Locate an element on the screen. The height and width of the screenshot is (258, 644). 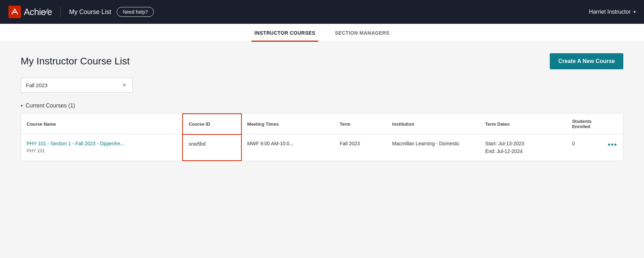
tab-section-managers: SECTION MANAGERS is located at coordinates (362, 33).